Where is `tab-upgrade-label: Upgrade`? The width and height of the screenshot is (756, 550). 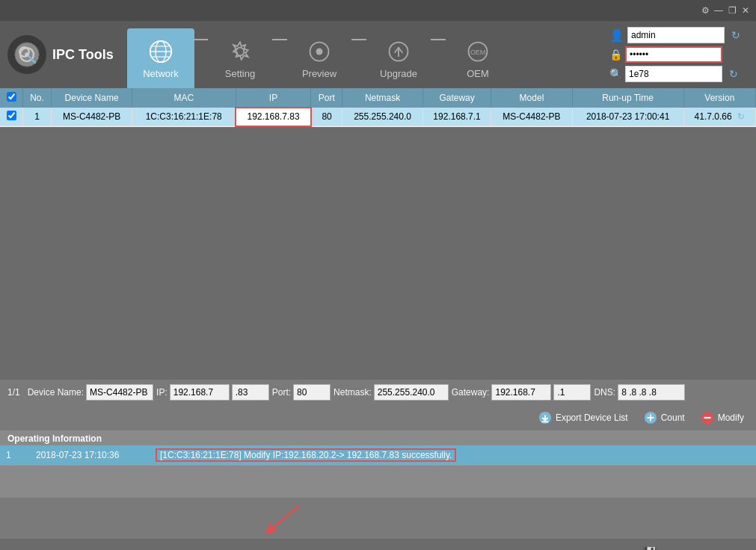 tab-upgrade-label: Upgrade is located at coordinates (399, 73).